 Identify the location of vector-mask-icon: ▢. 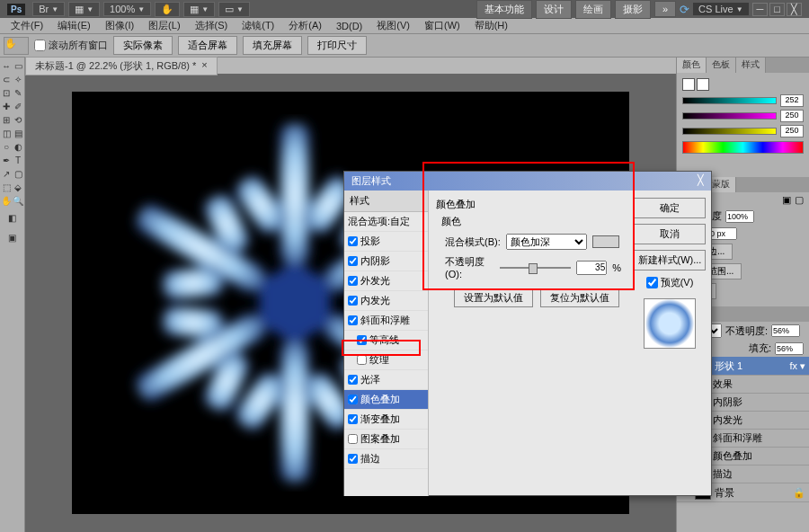
(799, 200).